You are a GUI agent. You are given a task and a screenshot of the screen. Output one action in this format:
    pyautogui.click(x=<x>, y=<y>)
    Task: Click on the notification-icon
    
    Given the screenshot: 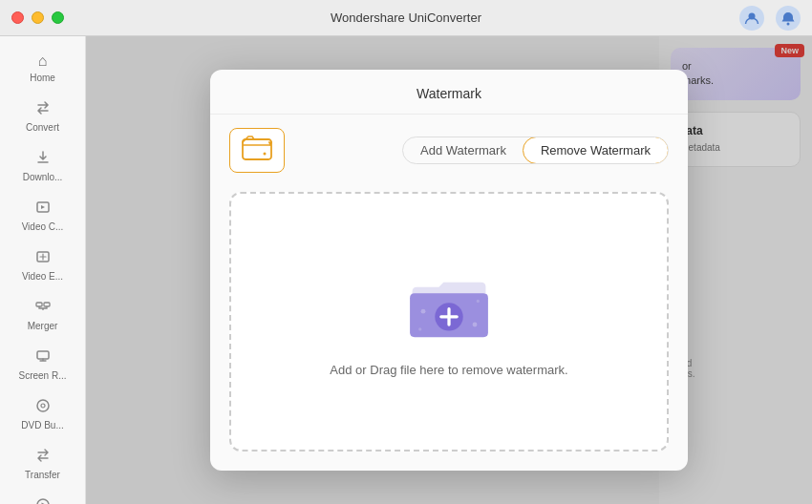 What is the action you would take?
    pyautogui.click(x=788, y=18)
    